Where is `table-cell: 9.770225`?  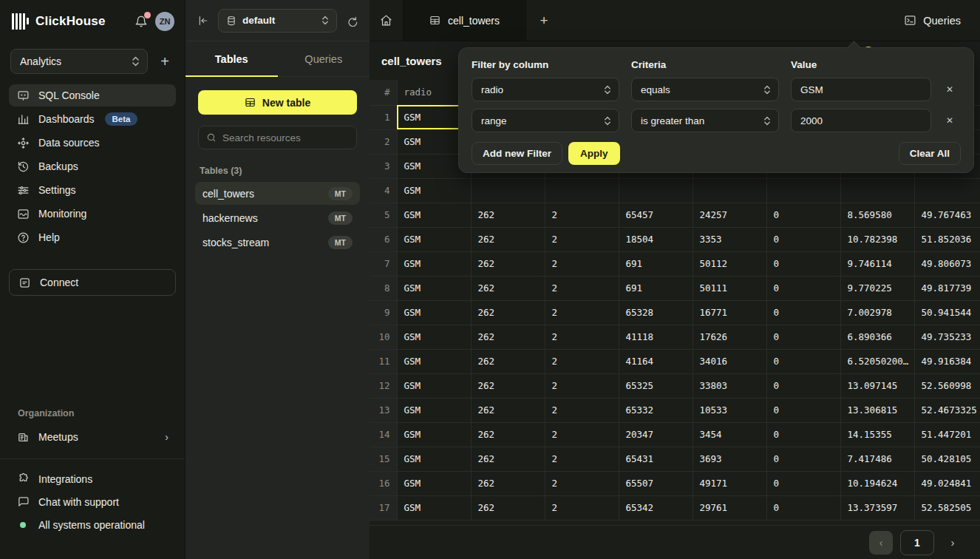
table-cell: 9.770225 is located at coordinates (877, 288).